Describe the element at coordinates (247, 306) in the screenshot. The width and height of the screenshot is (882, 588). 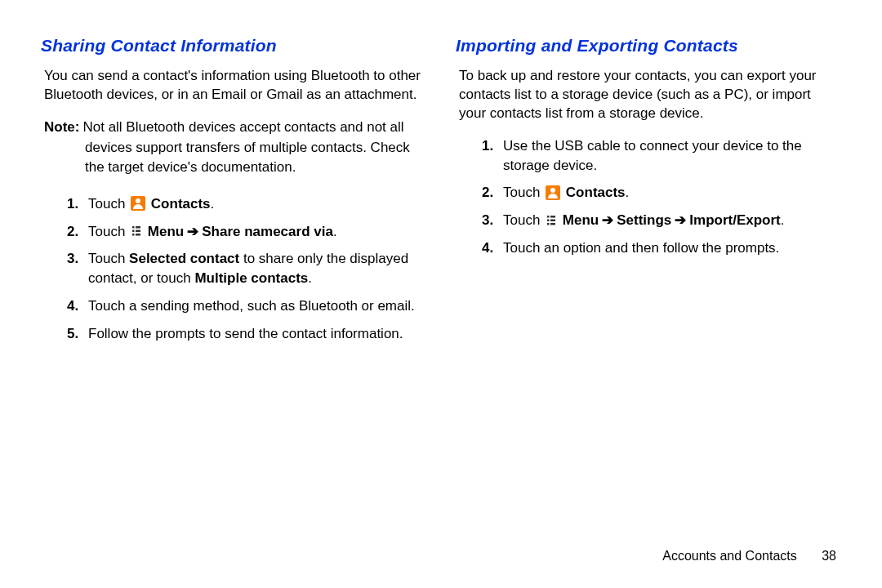
I see `list-item: Touch a sending method, such as Bluetoot…` at that location.